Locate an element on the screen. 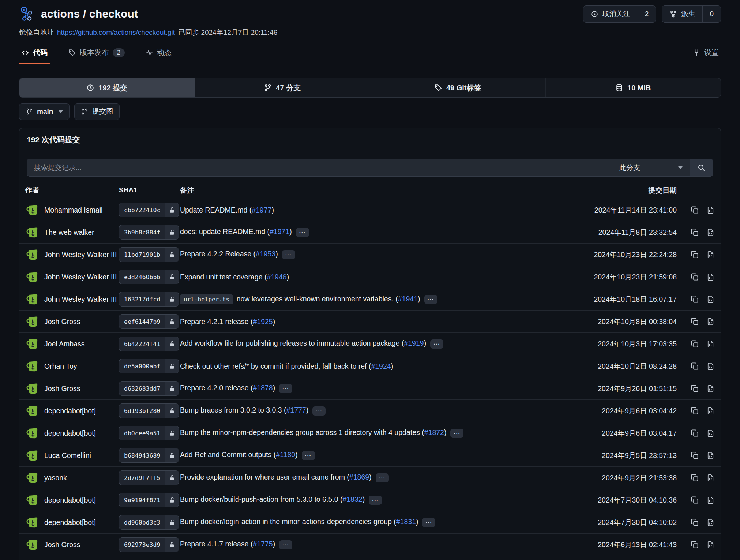  commit-author-cell: Josh Gross is located at coordinates (72, 322).